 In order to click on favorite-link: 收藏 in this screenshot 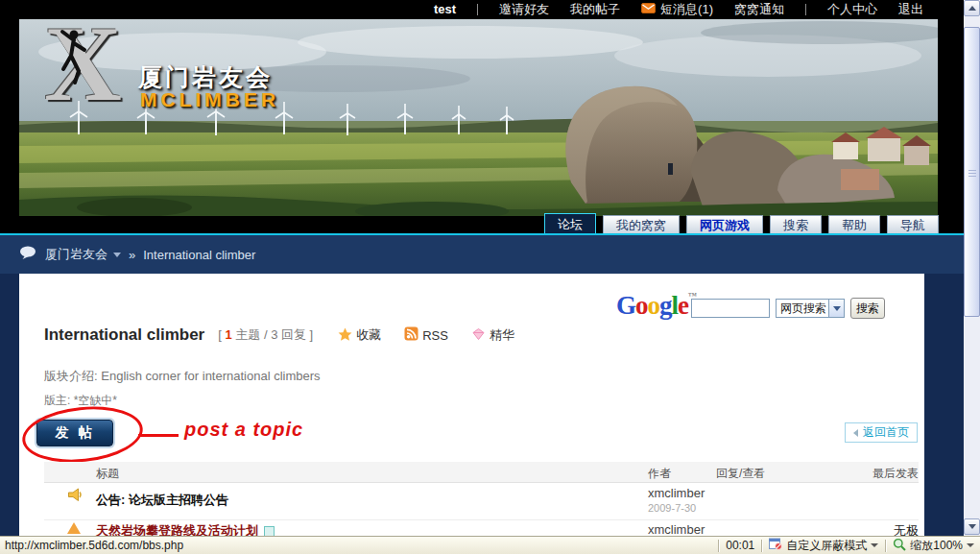, I will do `click(359, 335)`.